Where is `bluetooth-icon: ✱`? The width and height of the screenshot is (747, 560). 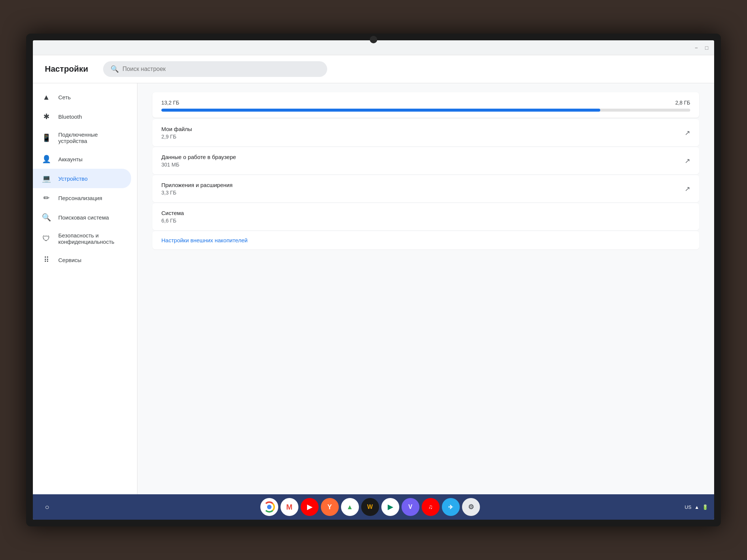 bluetooth-icon: ✱ is located at coordinates (46, 116).